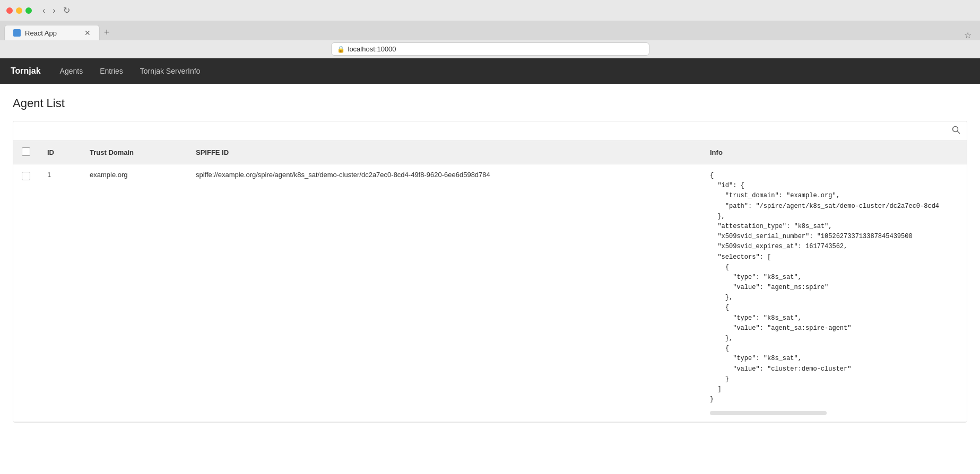 This screenshot has height=474, width=980. I want to click on tab-favicon, so click(17, 33).